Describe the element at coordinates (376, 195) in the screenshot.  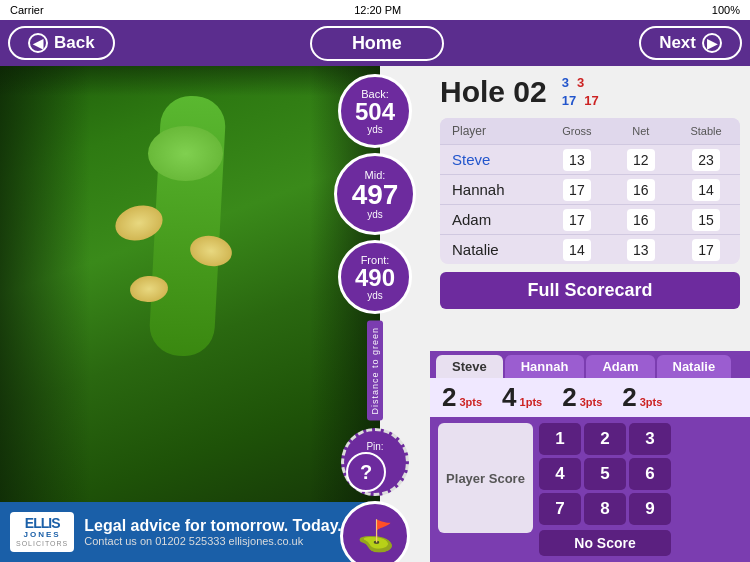
I see `mid-dist-value: 497` at that location.